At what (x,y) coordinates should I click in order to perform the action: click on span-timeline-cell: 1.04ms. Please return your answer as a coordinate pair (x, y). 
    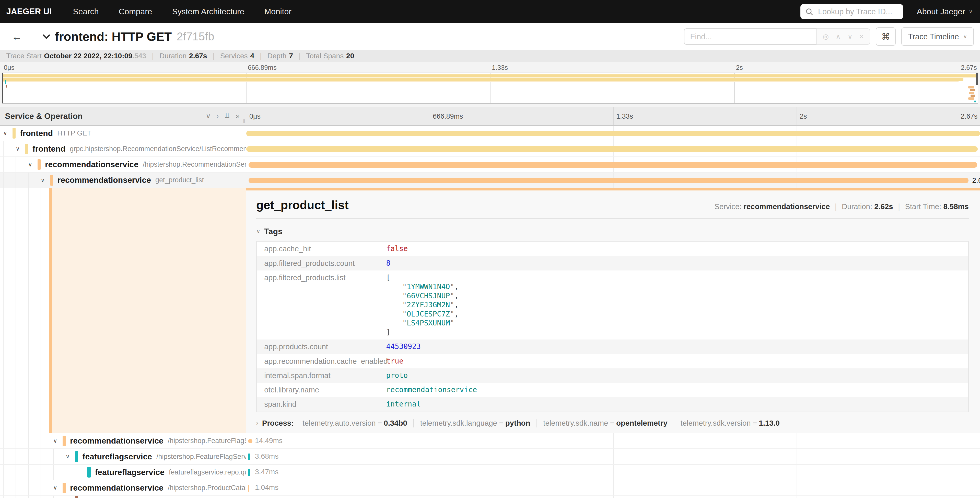
    Looking at the image, I should click on (613, 488).